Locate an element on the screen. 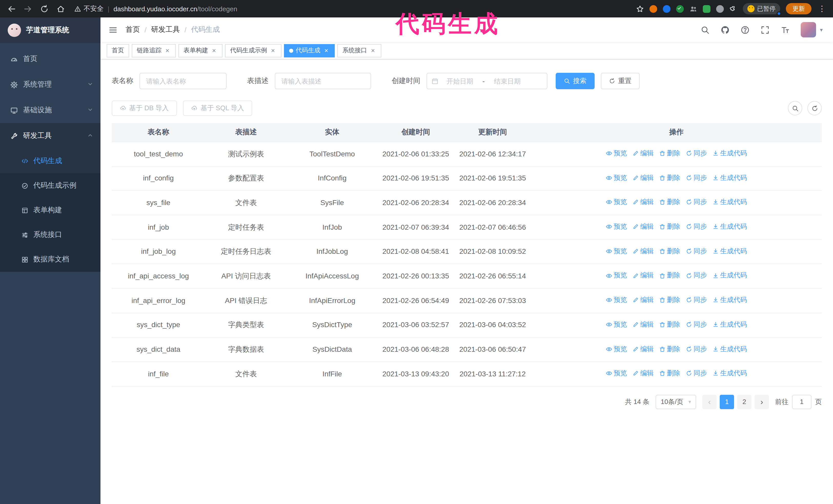 The height and width of the screenshot is (504, 833). sidebar-item-devtools: 研发工具 is located at coordinates (50, 136).